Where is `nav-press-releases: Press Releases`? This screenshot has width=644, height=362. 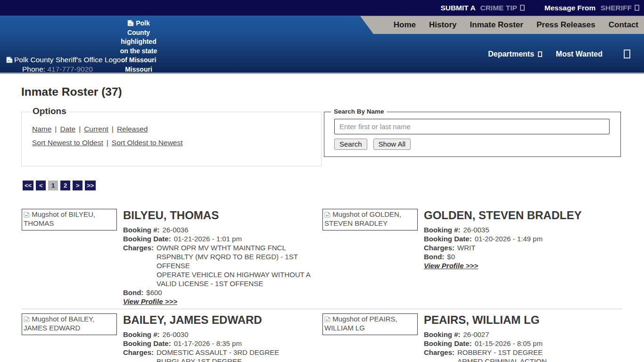 nav-press-releases: Press Releases is located at coordinates (566, 25).